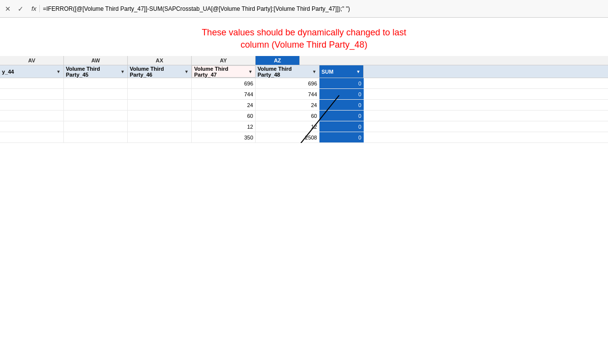 The height and width of the screenshot is (364, 608). I want to click on dropdown-arrow-av: ▼, so click(58, 72).